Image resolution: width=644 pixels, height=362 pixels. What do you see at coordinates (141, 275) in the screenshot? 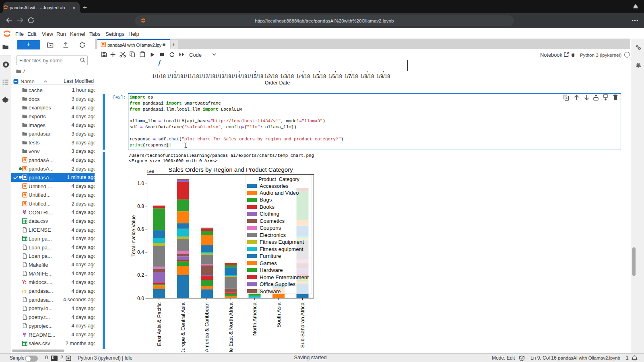
I see `svg-text: 0.2` at bounding box center [141, 275].